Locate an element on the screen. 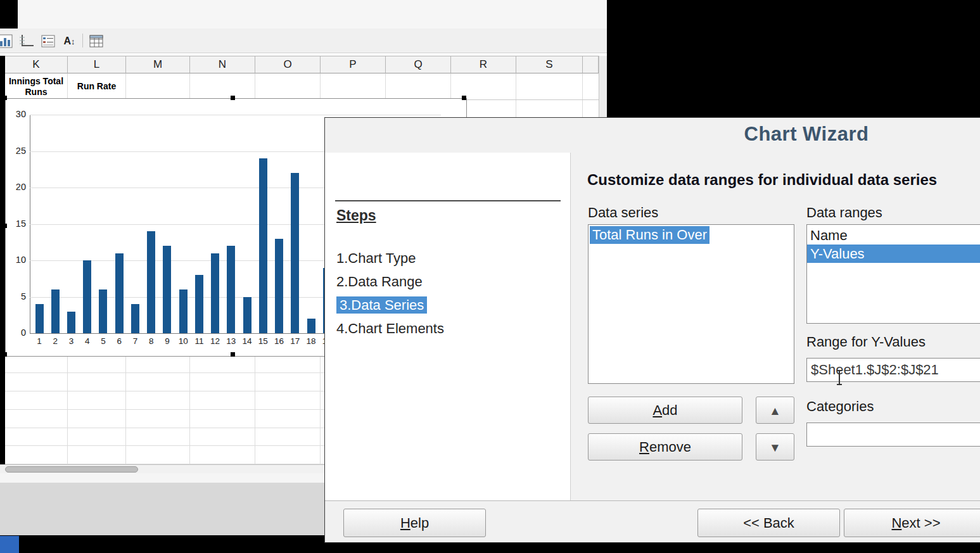 The height and width of the screenshot is (553, 980). toolbar-separator is located at coordinates (82, 41).